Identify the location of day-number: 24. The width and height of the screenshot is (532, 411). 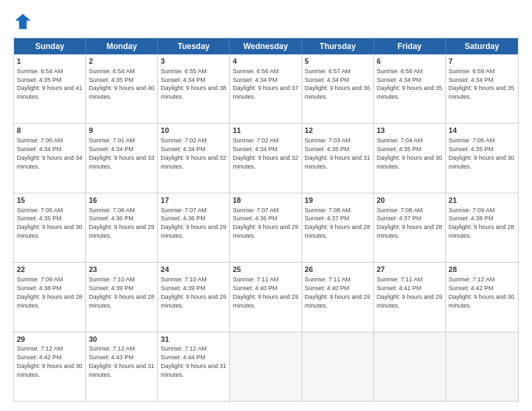
(193, 270).